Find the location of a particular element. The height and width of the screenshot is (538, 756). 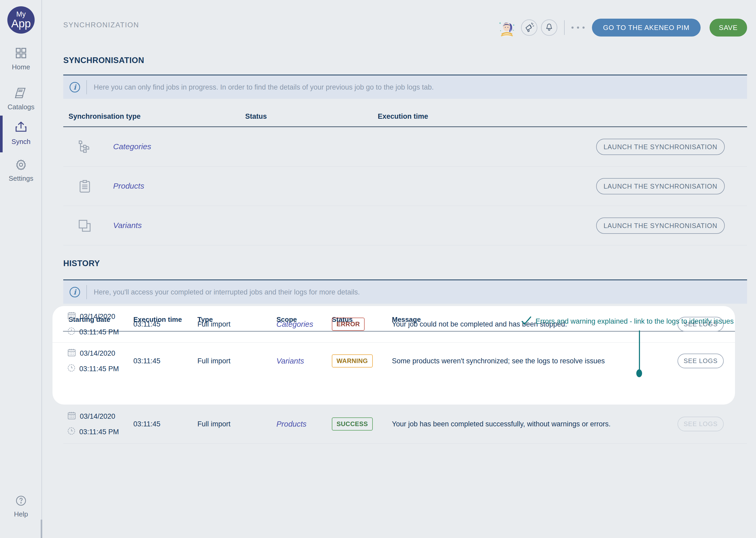

sidebar-item-label: Synch is located at coordinates (21, 142).